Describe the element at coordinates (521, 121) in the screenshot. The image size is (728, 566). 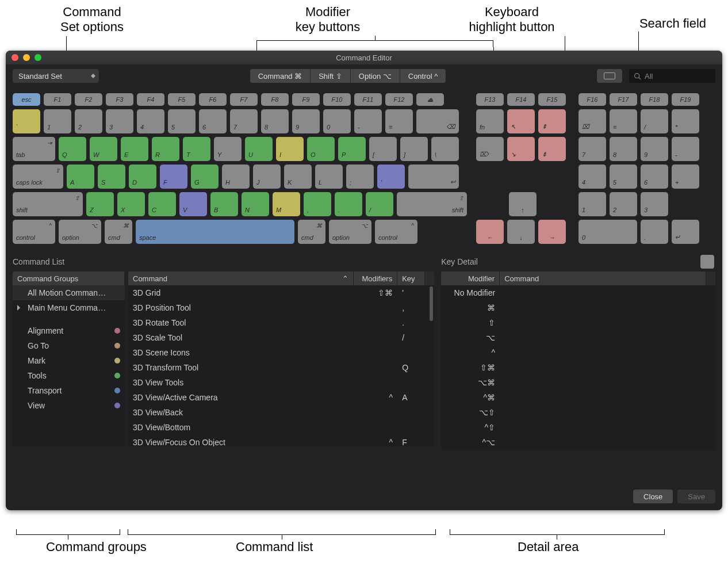
I see `key-home: ↖` at that location.